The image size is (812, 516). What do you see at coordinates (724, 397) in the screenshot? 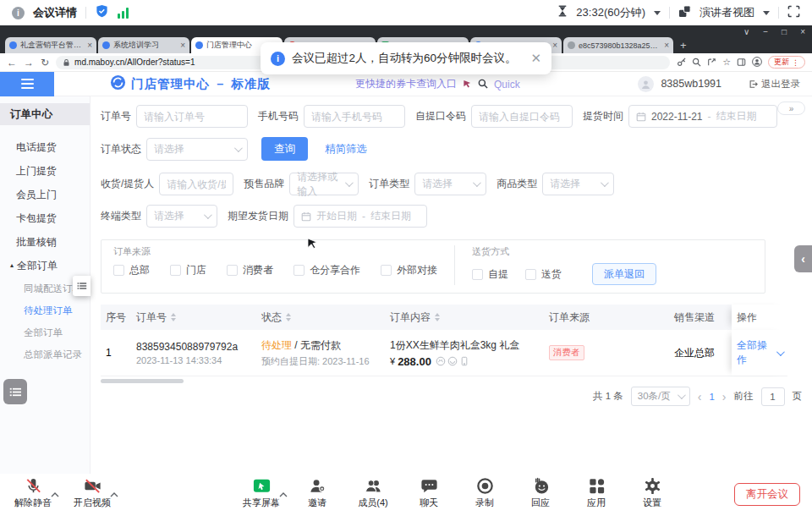
I see `next-page-icon: ›` at bounding box center [724, 397].